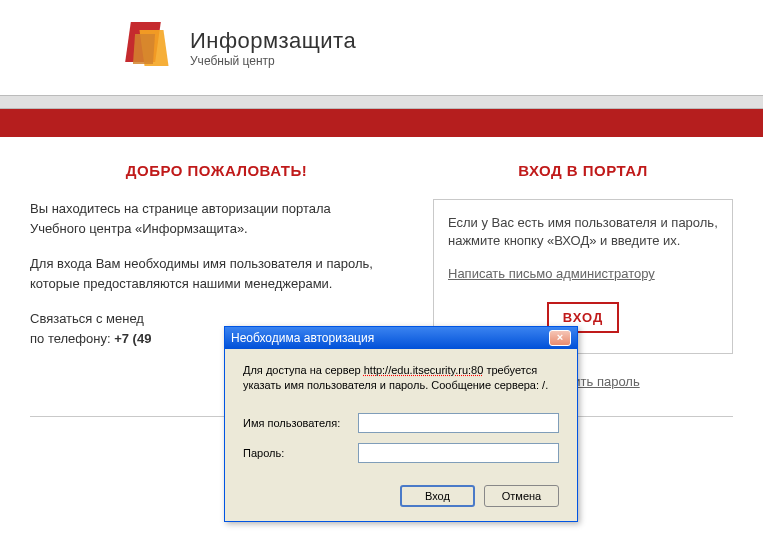  What do you see at coordinates (216, 274) in the screenshot?
I see `welcome-text-2: Для входа Вам необходимы имя пользовател…` at bounding box center [216, 274].